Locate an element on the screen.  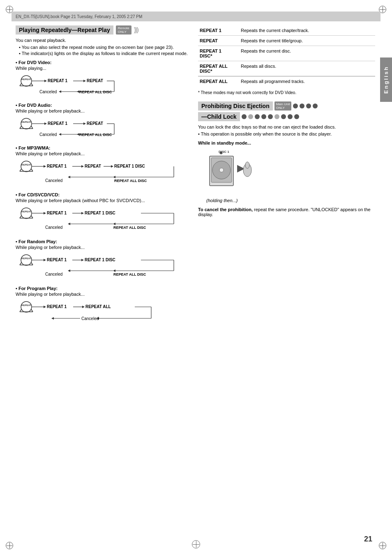
repeat1-label: REPEAT 1 is located at coordinates (219, 30).